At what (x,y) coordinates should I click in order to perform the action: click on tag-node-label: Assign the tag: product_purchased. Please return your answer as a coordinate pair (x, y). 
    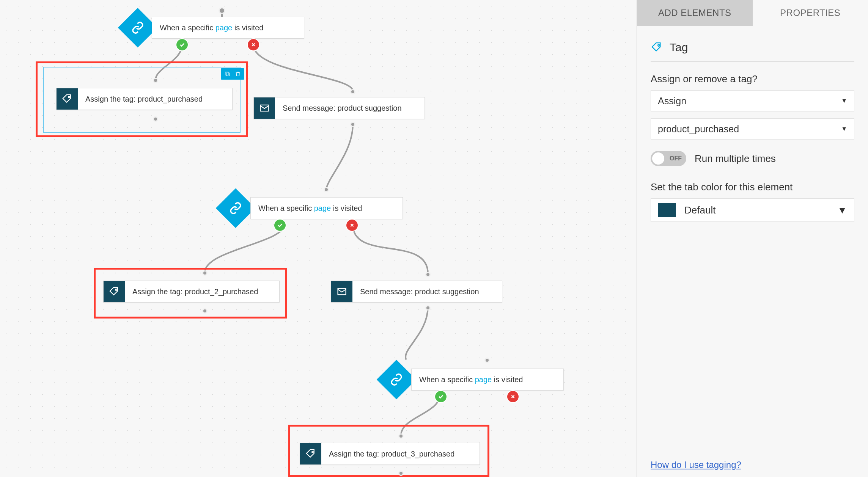
    Looking at the image, I should click on (144, 99).